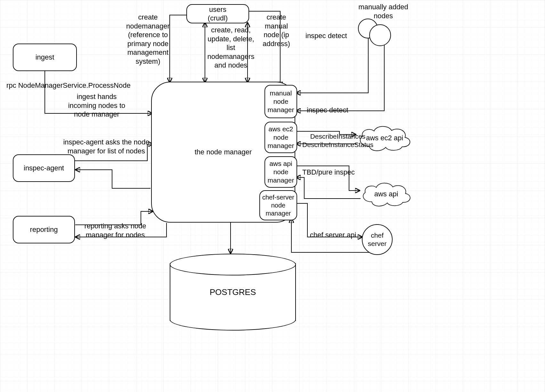 The image size is (545, 392). I want to click on aws-api-node-manager-box: aws api node manager, so click(281, 172).